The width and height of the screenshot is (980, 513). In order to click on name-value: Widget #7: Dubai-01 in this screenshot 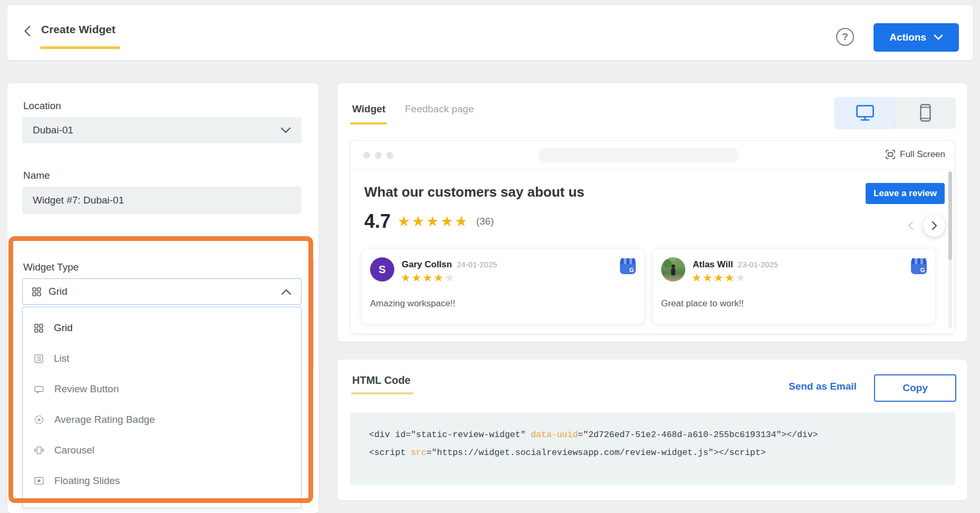, I will do `click(78, 200)`.